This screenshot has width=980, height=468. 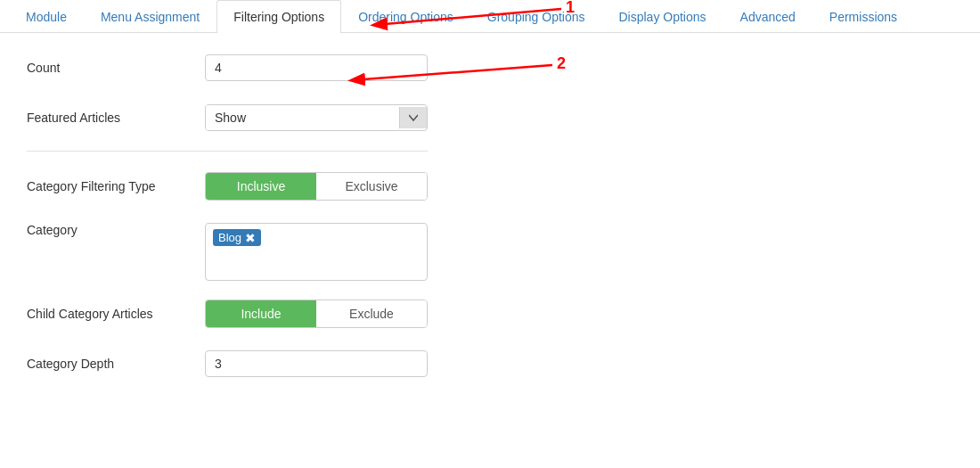 I want to click on child-category-articles-label: Child Category Articles, so click(x=116, y=314).